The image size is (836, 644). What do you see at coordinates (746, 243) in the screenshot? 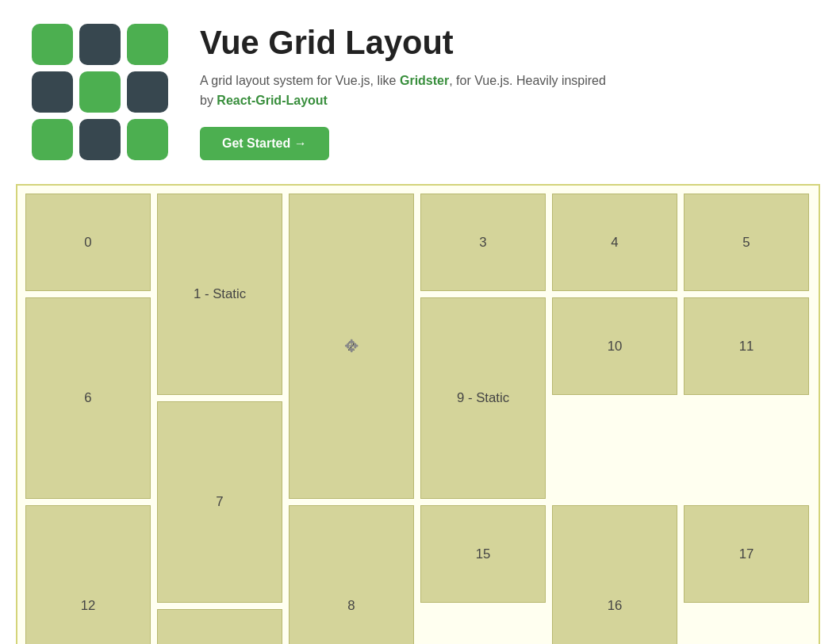
I see `grid-item-5: 5` at bounding box center [746, 243].